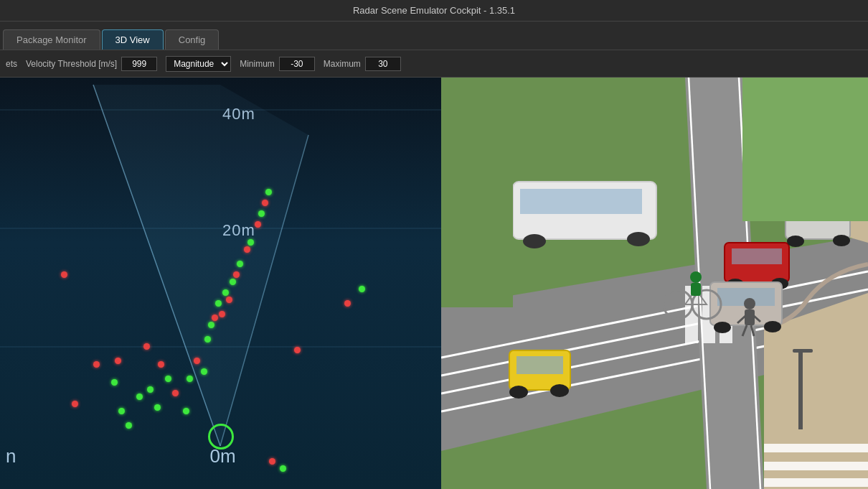  I want to click on minimum-label: Minimum, so click(257, 64).